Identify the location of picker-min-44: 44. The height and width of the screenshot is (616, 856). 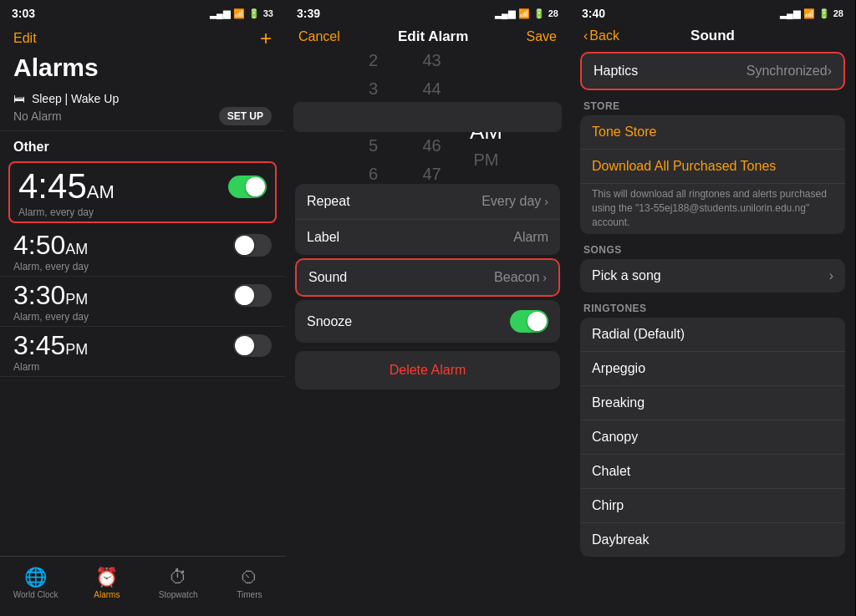
(431, 89).